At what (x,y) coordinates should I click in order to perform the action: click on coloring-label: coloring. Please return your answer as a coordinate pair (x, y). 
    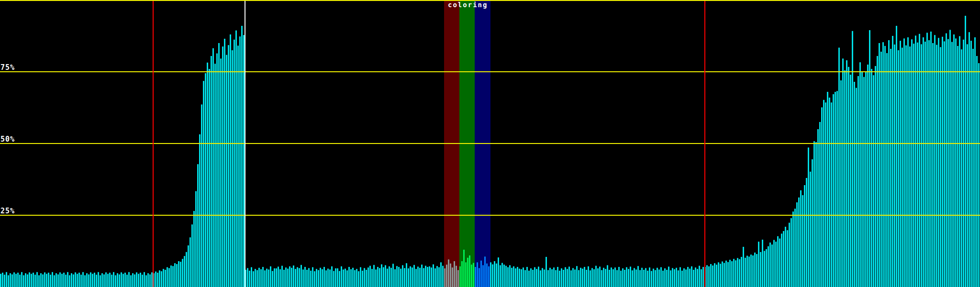
    Looking at the image, I should click on (468, 5).